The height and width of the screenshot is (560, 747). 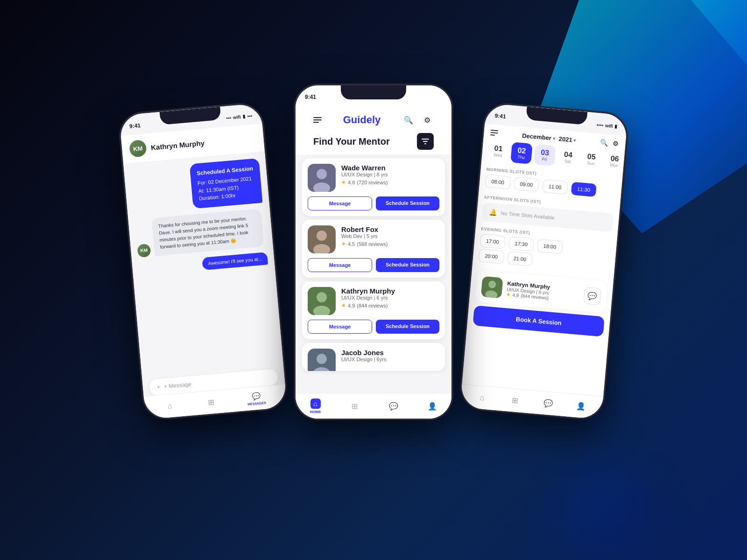 I want to click on battery-icon-right: ▮, so click(x=616, y=126).